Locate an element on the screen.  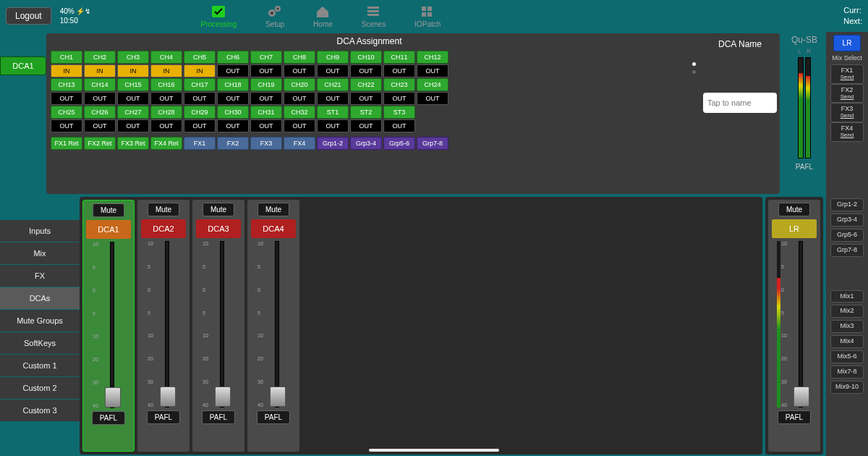
dca-name-input is located at coordinates (740, 103).